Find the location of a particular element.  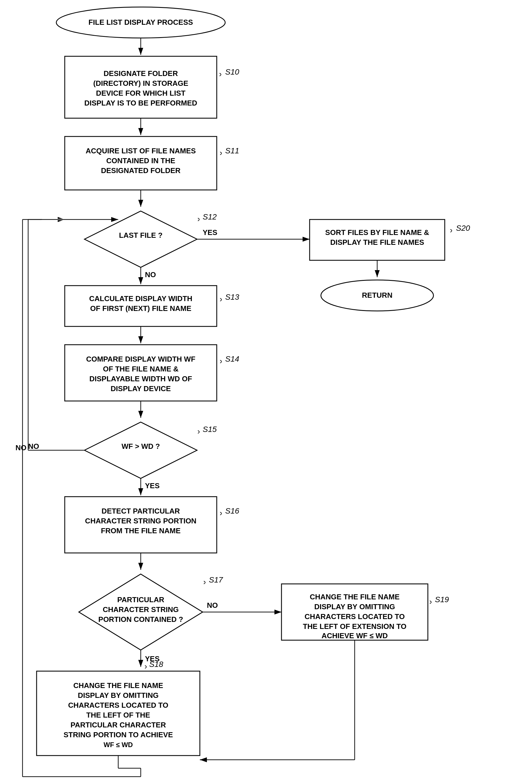

svg-text: DISPLAY DEVICE is located at coordinates (141, 388).